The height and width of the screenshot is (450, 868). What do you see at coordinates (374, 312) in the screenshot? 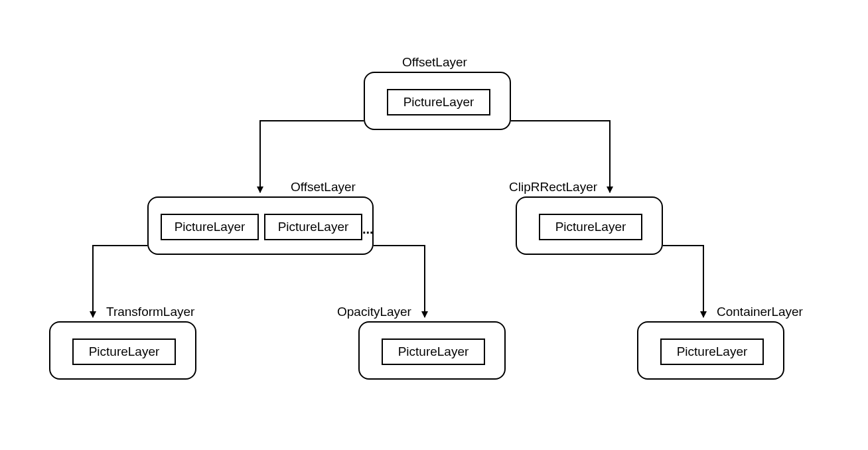
I see `node-title-l3b: OpacityLayer` at bounding box center [374, 312].